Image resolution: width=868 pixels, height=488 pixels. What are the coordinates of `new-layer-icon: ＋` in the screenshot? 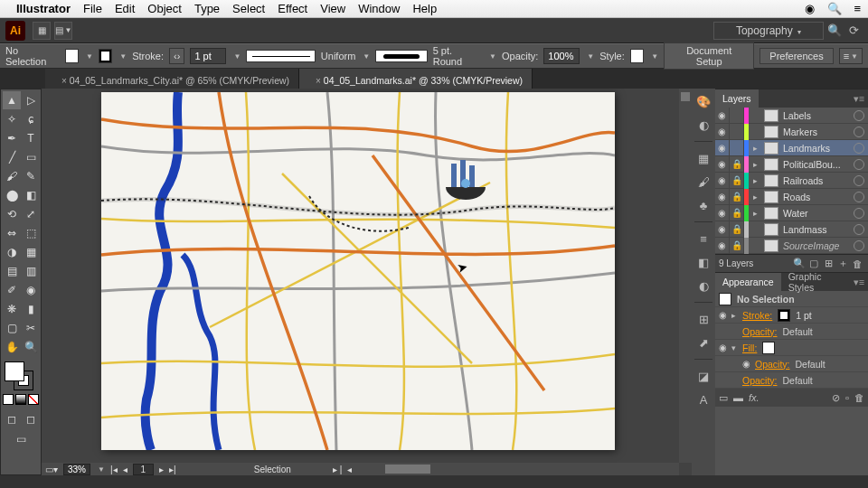 It's located at (843, 264).